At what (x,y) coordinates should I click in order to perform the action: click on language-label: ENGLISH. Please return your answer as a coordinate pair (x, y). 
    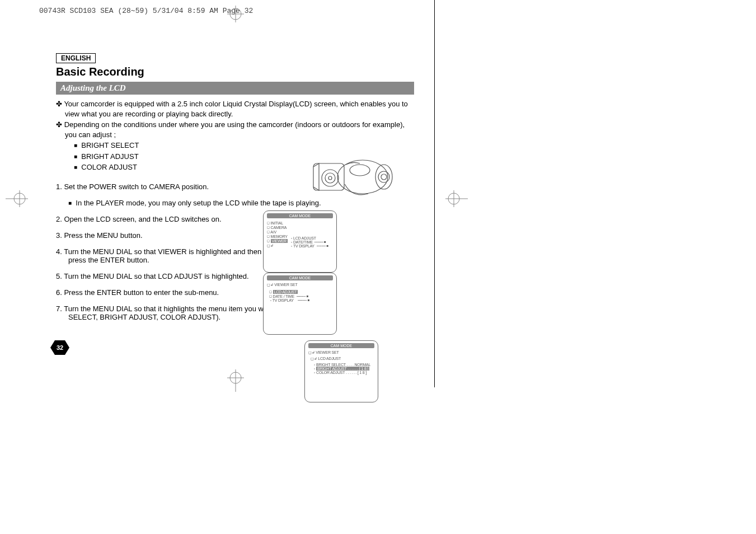
    Looking at the image, I should click on (76, 58).